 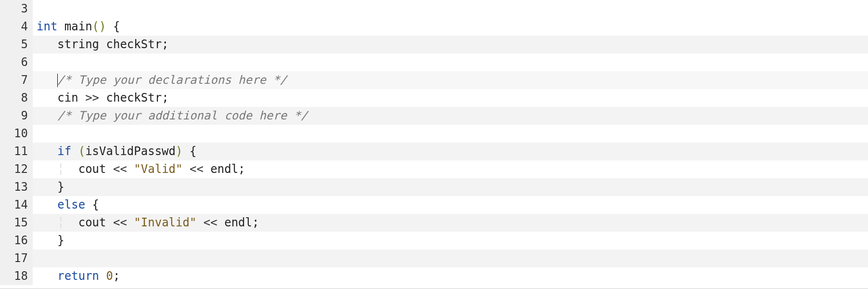 I want to click on token: /* Type your declarations here */, so click(x=172, y=80).